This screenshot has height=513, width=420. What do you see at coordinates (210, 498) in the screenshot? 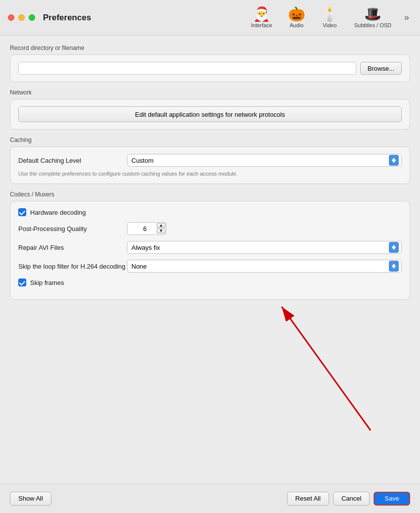
I see `bottom-bar: Show All Reset All Cancel Save` at bounding box center [210, 498].